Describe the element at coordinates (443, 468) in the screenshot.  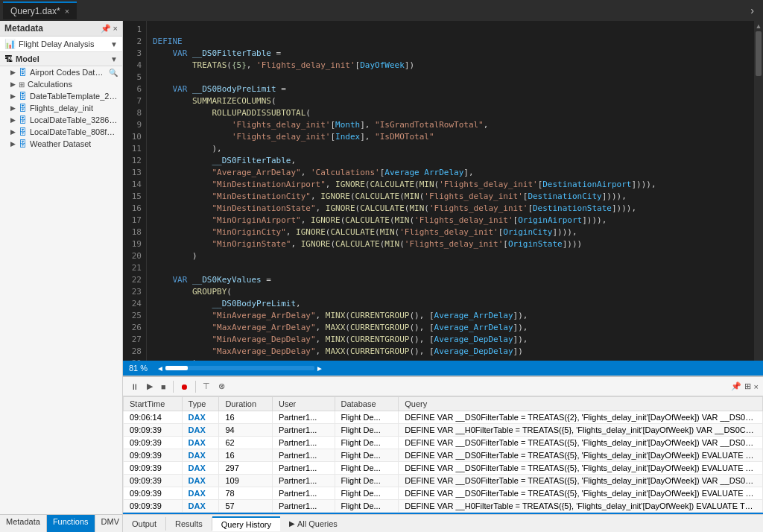
I see `table-row: 09:09:39DAX297Partner1...Flight De...DEF…` at that location.